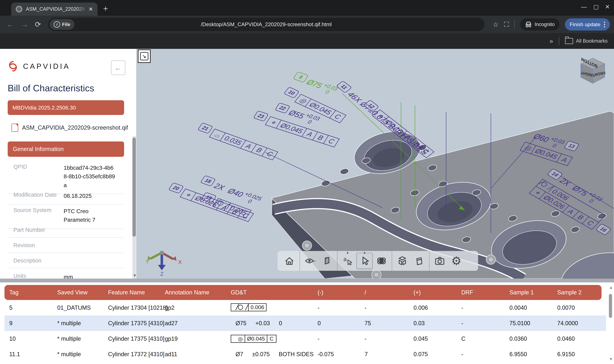 The width and height of the screenshot is (614, 364). I want to click on incognito-label: Incognito, so click(544, 25).